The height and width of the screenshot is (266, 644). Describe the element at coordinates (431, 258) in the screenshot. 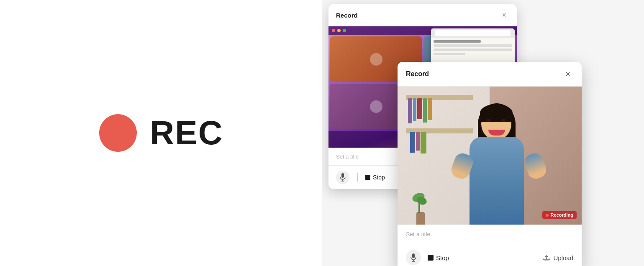

I see `stop-square-icon-fg` at that location.